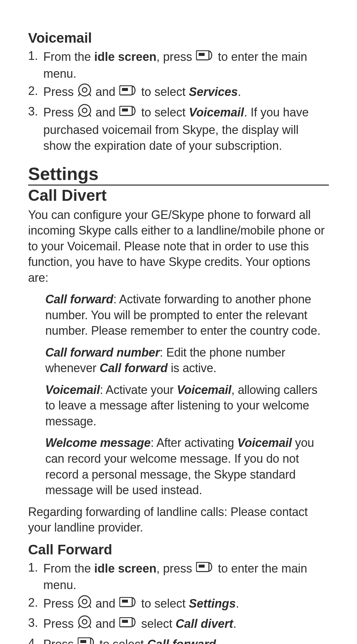 This screenshot has width=357, height=644. What do you see at coordinates (178, 520) in the screenshot?
I see `landline-note: Regarding forwarding of landline calls: …` at bounding box center [178, 520].